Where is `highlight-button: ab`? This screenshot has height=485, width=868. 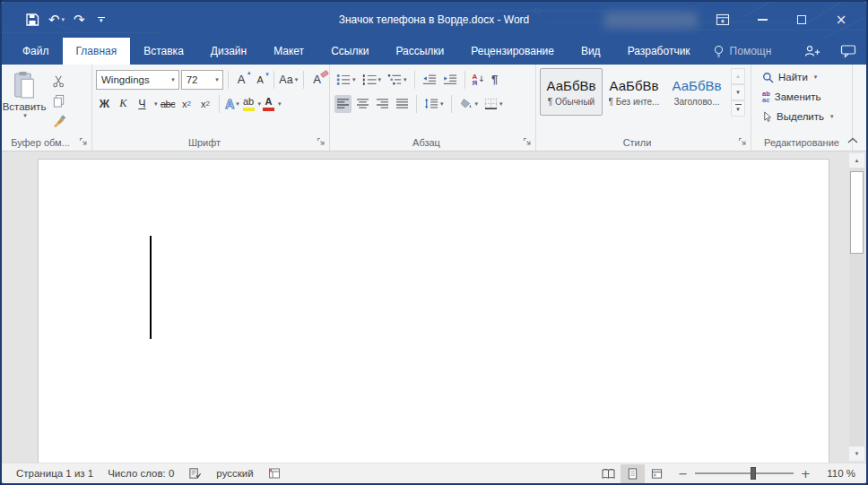
highlight-button: ab is located at coordinates (249, 104).